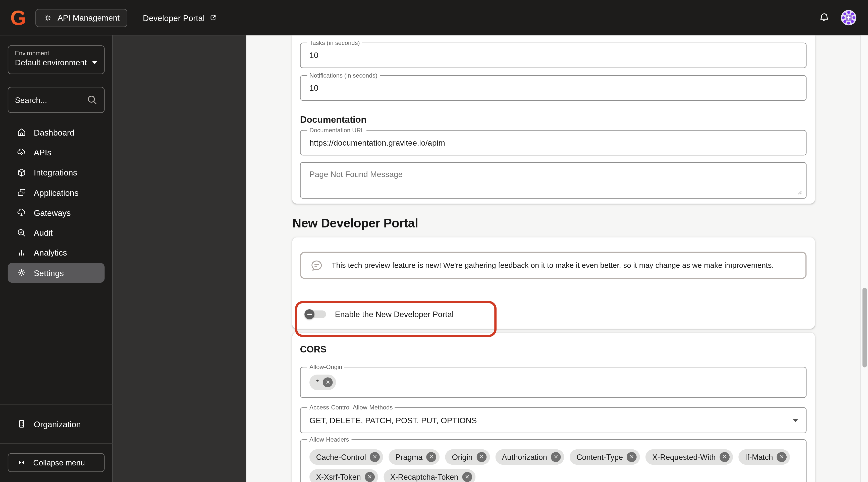 The height and width of the screenshot is (482, 868). Describe the element at coordinates (56, 424) in the screenshot. I see `sidebar-item-organization: Organization` at that location.